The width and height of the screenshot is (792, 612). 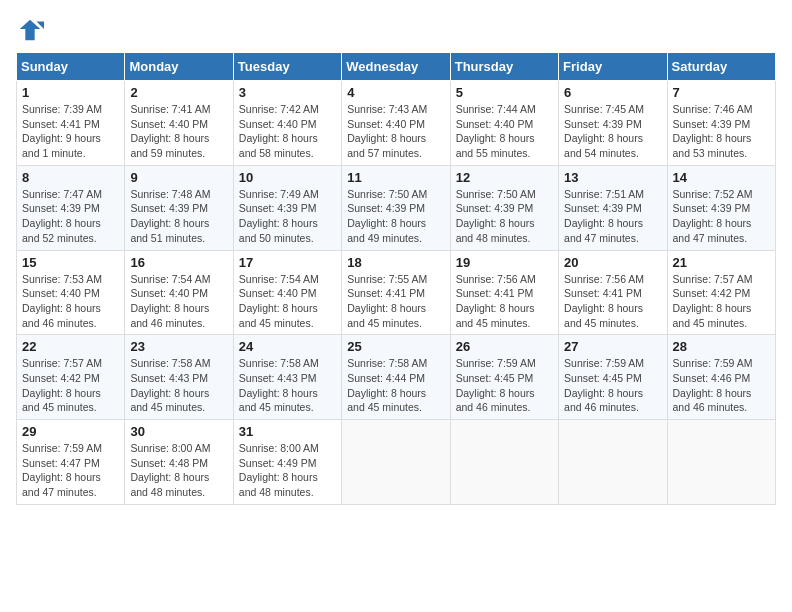 What do you see at coordinates (287, 292) in the screenshot?
I see `calendar-cell: 17Sunrise: 7:54 AMSunset: 4:40 PMDayligh…` at bounding box center [287, 292].